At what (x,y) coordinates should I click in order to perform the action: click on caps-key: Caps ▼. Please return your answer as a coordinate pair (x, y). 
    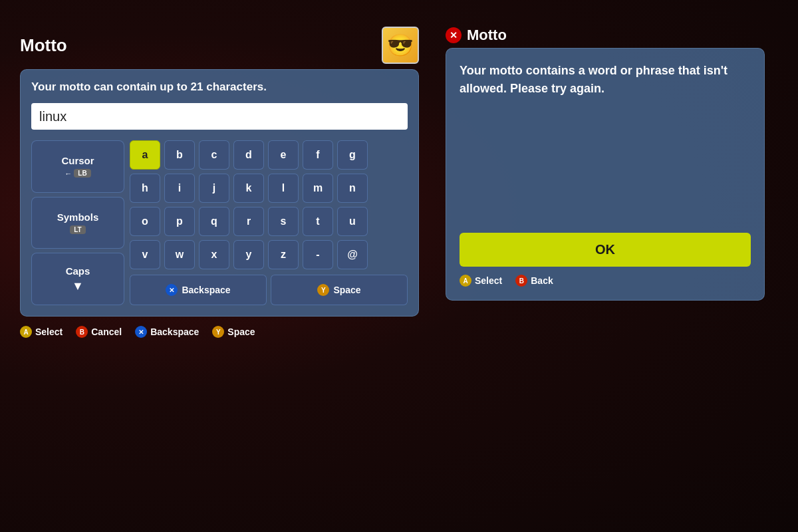
    Looking at the image, I should click on (78, 279).